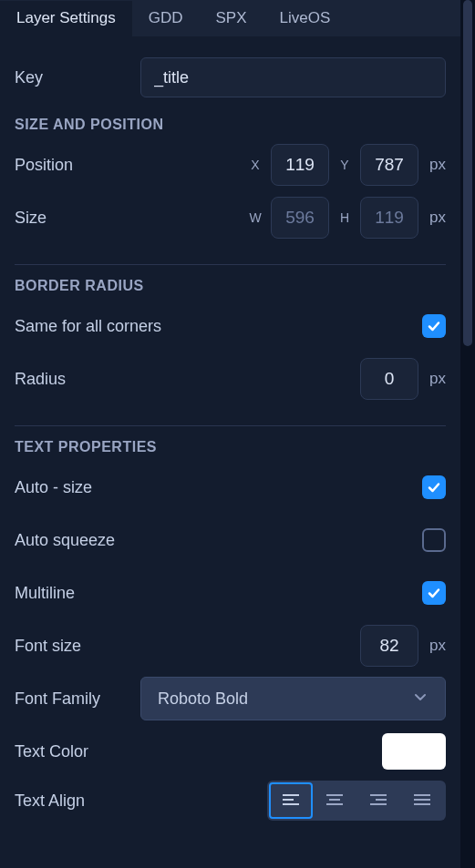 Image resolution: width=475 pixels, height=868 pixels. Describe the element at coordinates (230, 699) in the screenshot. I see `fontfamily-row: Font Family Roboto Bold` at that location.